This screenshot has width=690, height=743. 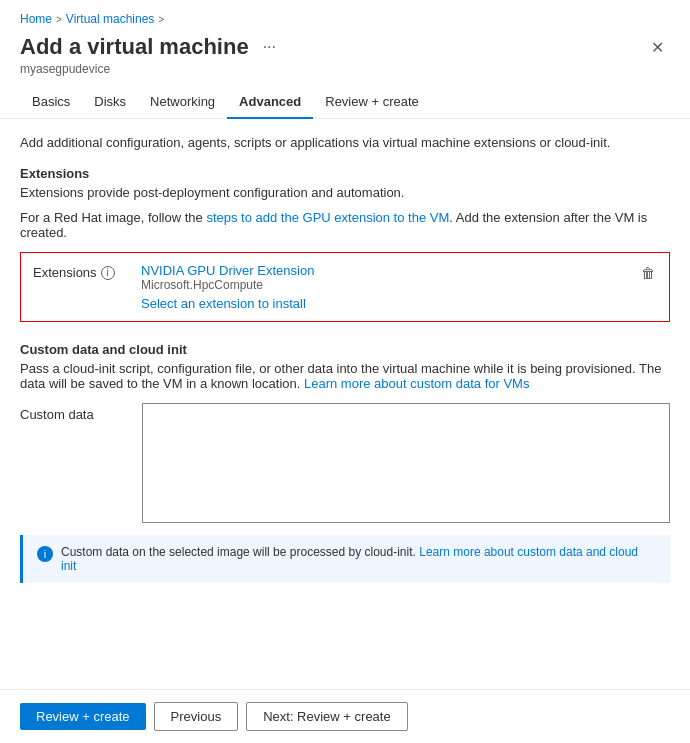 What do you see at coordinates (270, 102) in the screenshot?
I see `tab-advanced: Advanced` at bounding box center [270, 102].